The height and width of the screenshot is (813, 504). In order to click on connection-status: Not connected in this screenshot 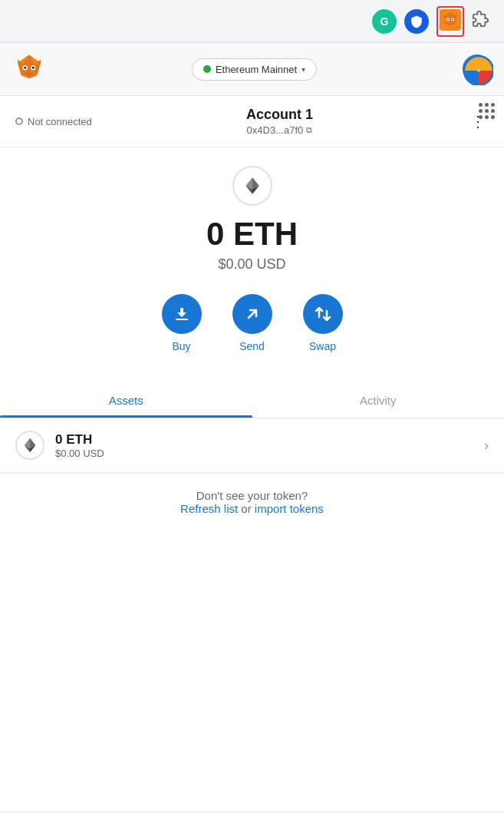, I will do `click(54, 121)`.